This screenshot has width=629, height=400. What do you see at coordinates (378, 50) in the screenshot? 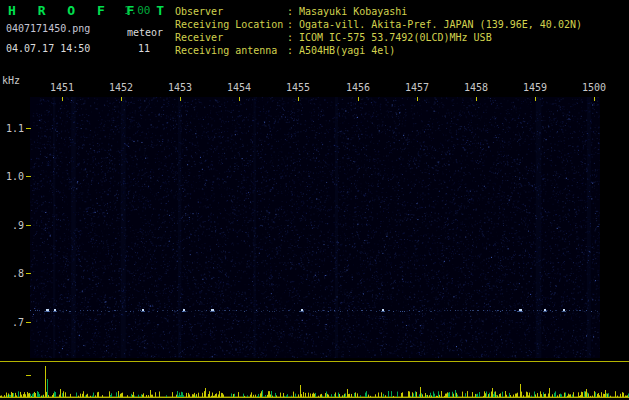
I see `info-row-antenna: Receiving antenna : A504HB(yagi 4el)` at bounding box center [378, 50].